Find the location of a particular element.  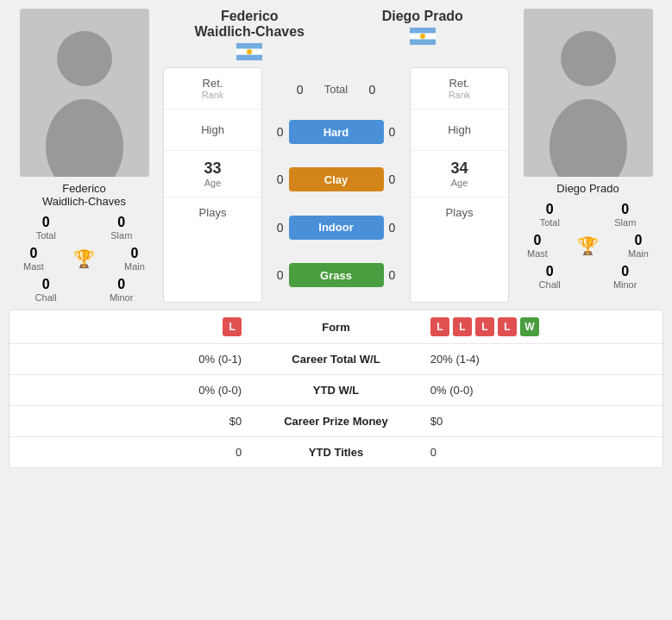

right-high: High is located at coordinates (459, 130).